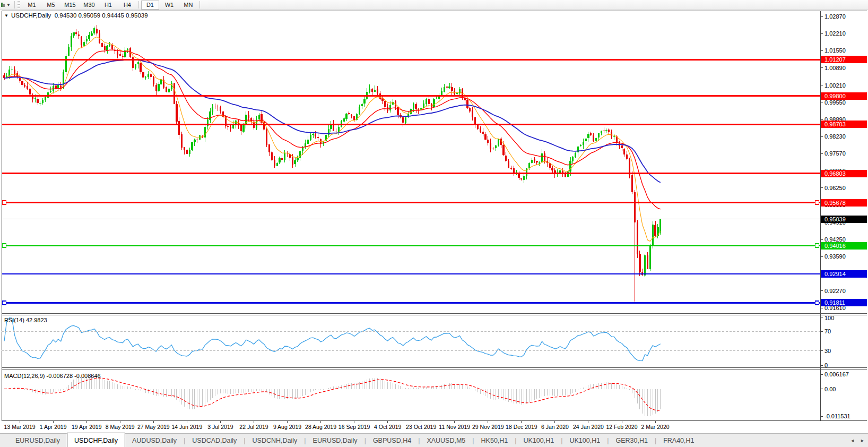 The width and height of the screenshot is (868, 447). I want to click on rsi-indicator-label: RSI(14) 42.9823, so click(25, 320).